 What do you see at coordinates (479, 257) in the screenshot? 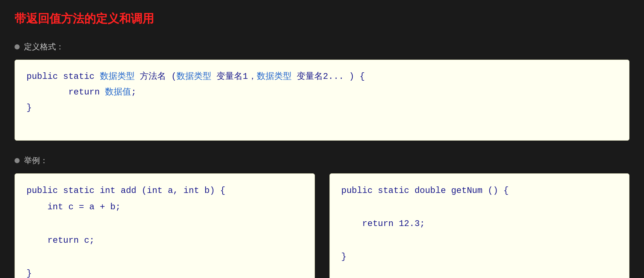
I see `ex2-line-3: }` at bounding box center [479, 257].